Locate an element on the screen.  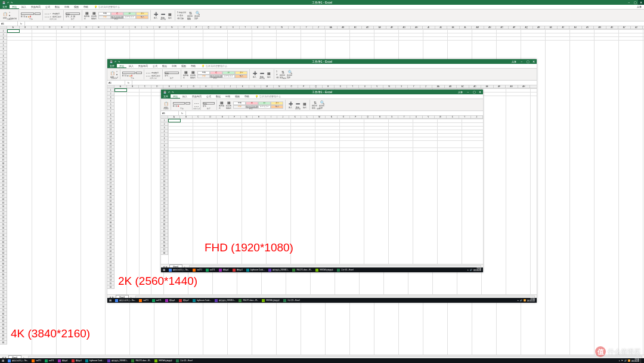
column-header: AZ is located at coordinates (637, 27).